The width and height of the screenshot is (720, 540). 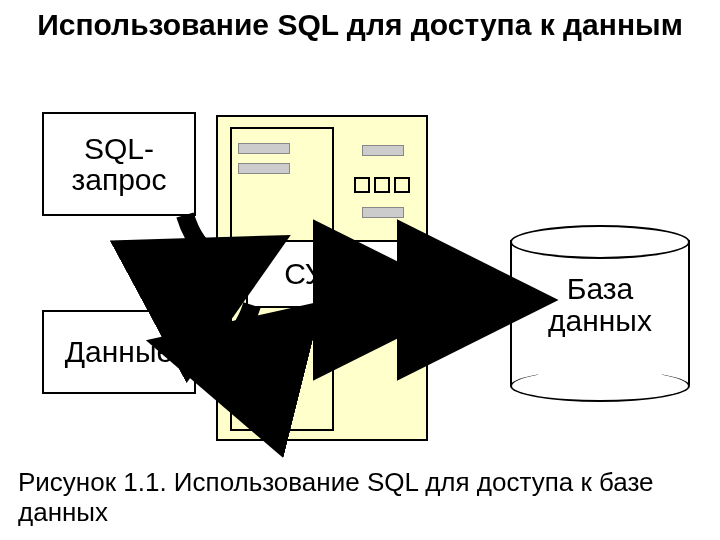 I want to click on diagram-title: Использование SQL для доступа к данным, so click(x=360, y=26).